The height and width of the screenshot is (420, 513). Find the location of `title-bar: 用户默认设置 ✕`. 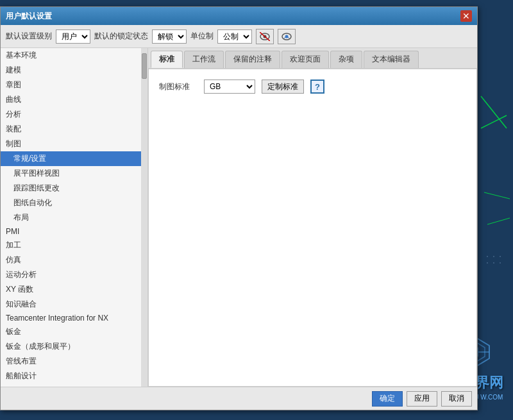

title-bar: 用户默认设置 ✕ is located at coordinates (239, 16).